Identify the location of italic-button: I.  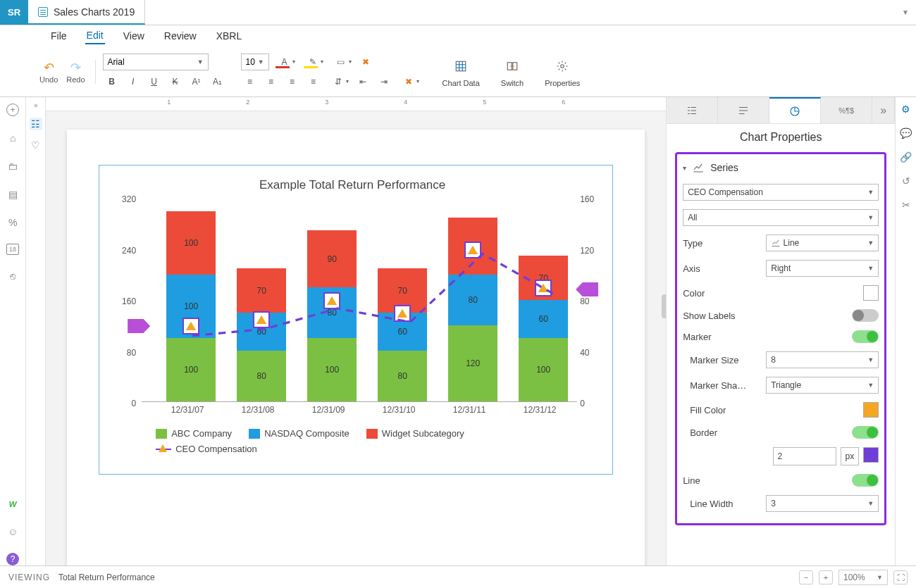
(133, 82).